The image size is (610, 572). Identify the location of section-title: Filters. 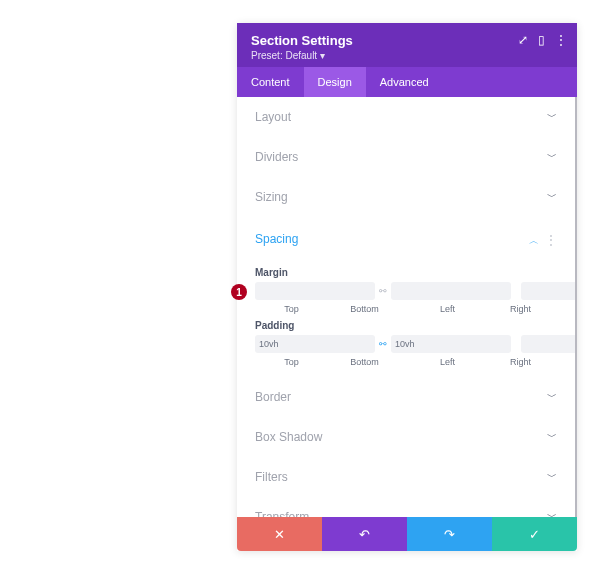
(272, 477).